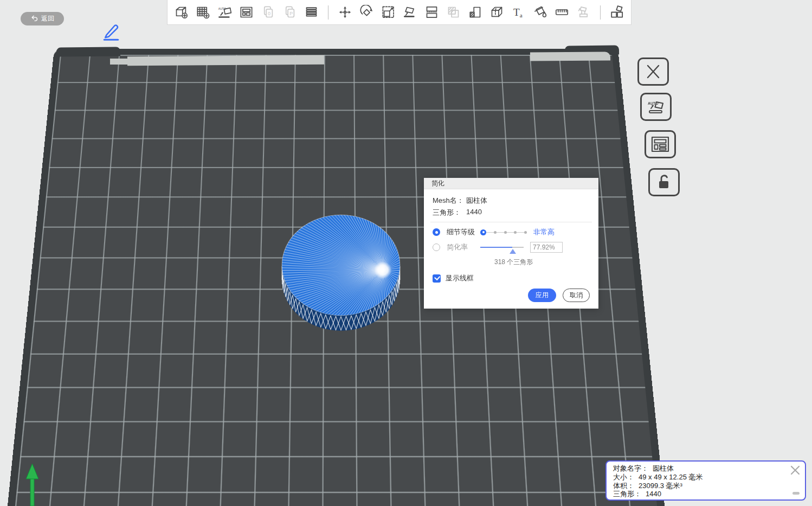  Describe the element at coordinates (431, 12) in the screenshot. I see `split-button` at that location.